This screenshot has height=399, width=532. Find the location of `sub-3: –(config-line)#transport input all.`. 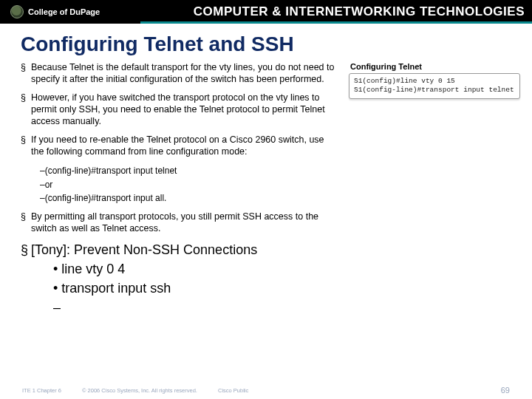

sub-3: –(config-line)#transport input all. is located at coordinates (189, 198).